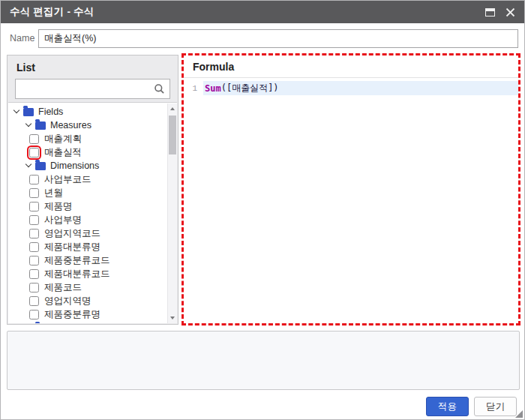 This screenshot has width=525, height=420. What do you see at coordinates (77, 274) in the screenshot?
I see `tree-item-label: 제품대분류코드` at bounding box center [77, 274].